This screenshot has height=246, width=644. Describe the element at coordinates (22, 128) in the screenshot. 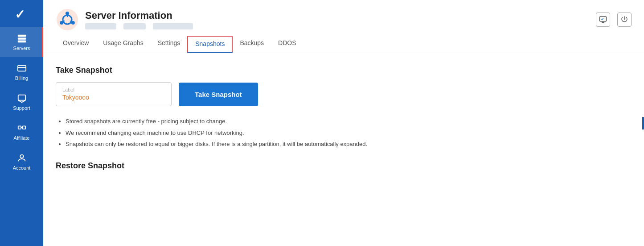

I see `affiliate-icon` at that location.